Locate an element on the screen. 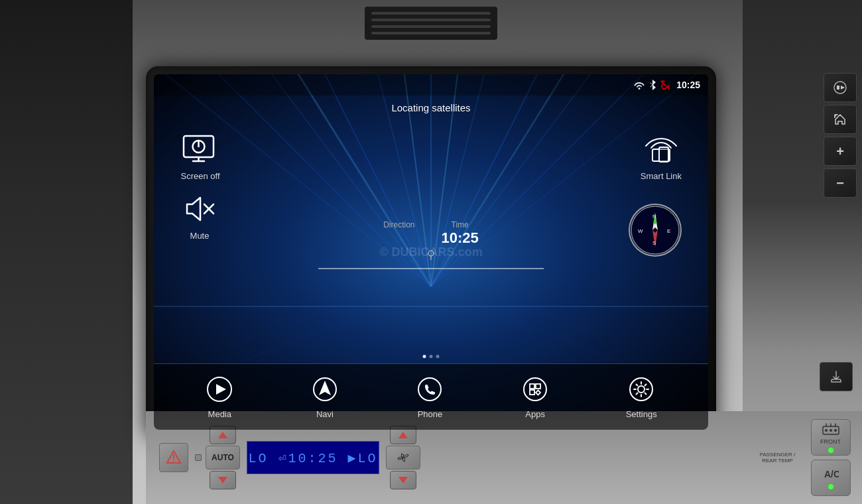  climate-right-section is located at coordinates (403, 458).